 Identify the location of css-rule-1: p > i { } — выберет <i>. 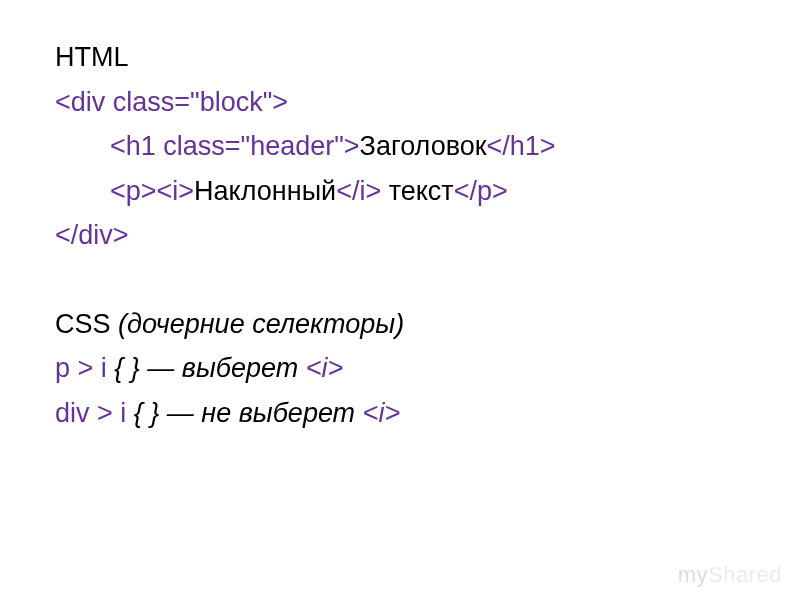
(428, 368).